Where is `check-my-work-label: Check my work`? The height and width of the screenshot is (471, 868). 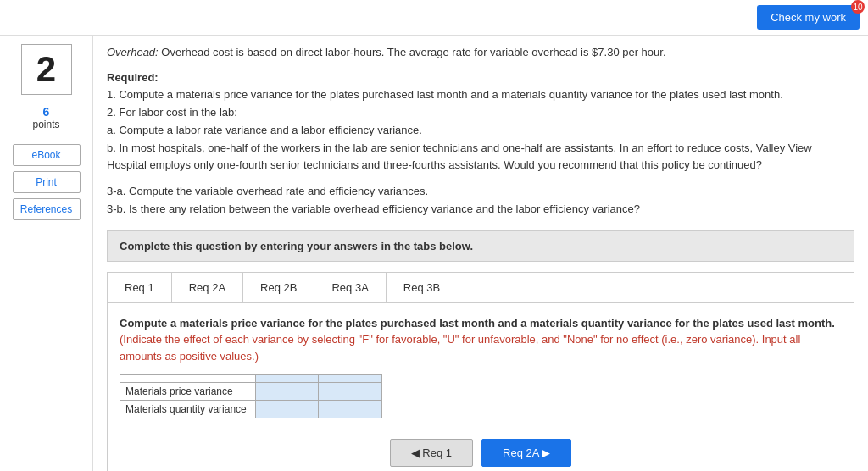
check-my-work-label: Check my work is located at coordinates (809, 17).